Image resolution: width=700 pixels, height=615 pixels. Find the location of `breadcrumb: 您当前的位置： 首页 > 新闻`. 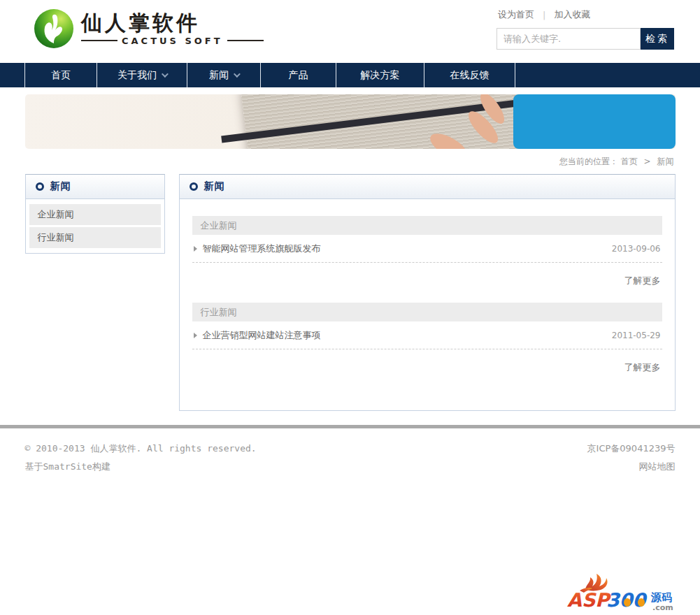

breadcrumb: 您当前的位置： 首页 > 新闻 is located at coordinates (350, 161).